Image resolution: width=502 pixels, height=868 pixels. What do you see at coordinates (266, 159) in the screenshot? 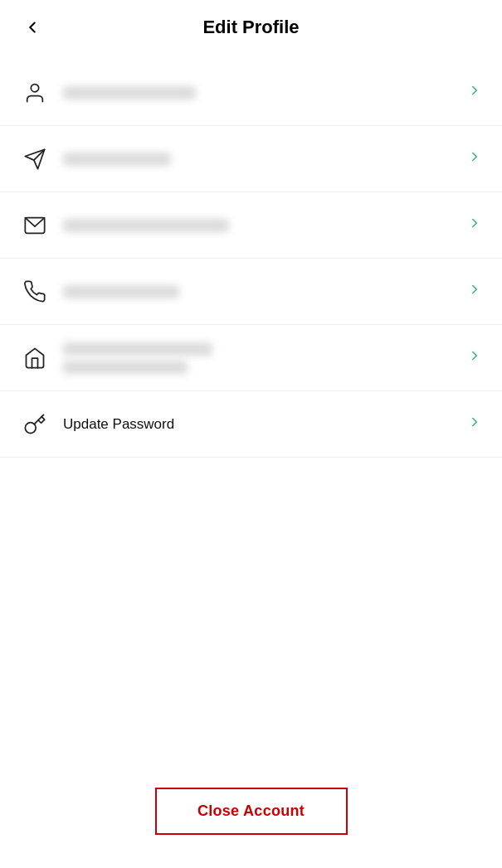
I see `username-content` at bounding box center [266, 159].